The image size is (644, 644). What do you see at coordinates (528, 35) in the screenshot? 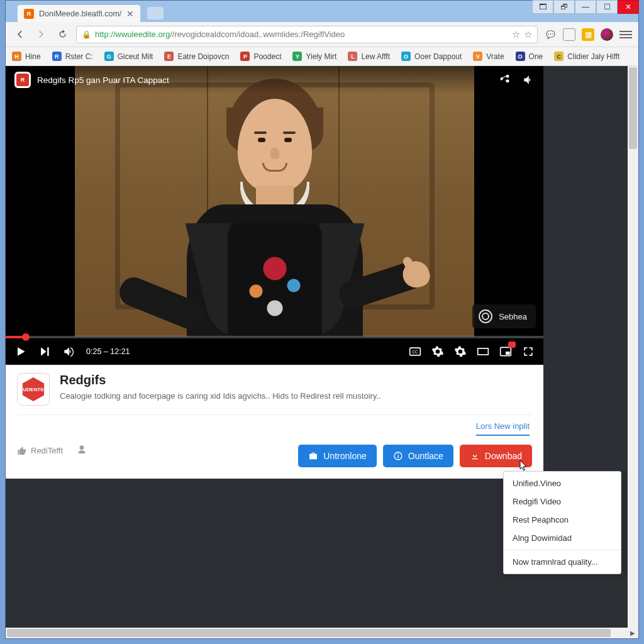
I see `star-outline-icon-2: ☆` at bounding box center [528, 35].